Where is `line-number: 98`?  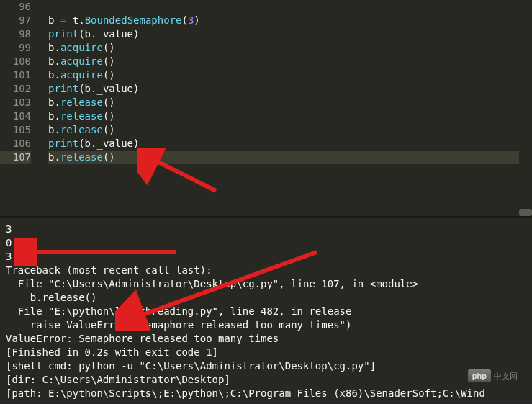
line-number: 98 is located at coordinates (16, 35).